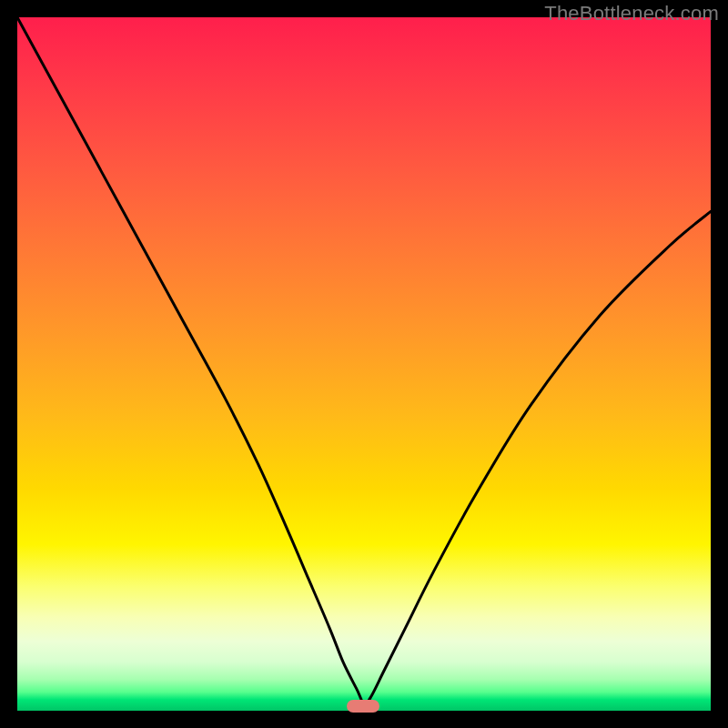  I want to click on bottleneck-marker, so click(363, 706).